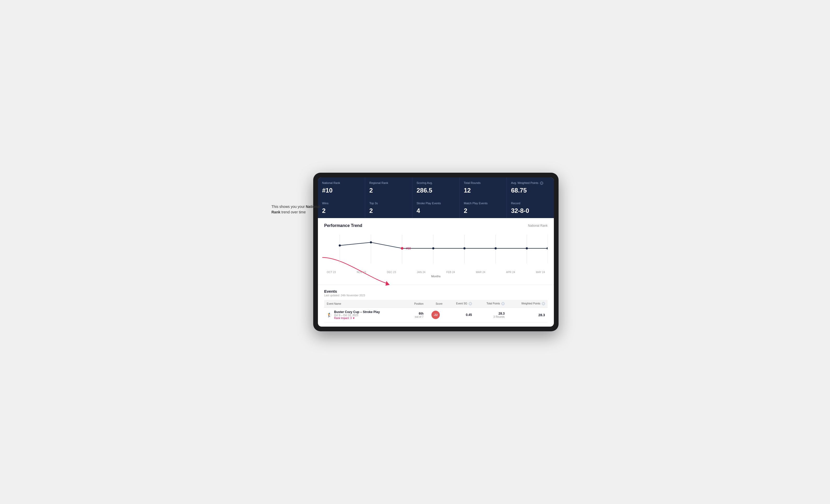 The width and height of the screenshot is (830, 504). Describe the element at coordinates (436, 251) in the screenshot. I see `performance-section: Performance Trend National Rank` at that location.